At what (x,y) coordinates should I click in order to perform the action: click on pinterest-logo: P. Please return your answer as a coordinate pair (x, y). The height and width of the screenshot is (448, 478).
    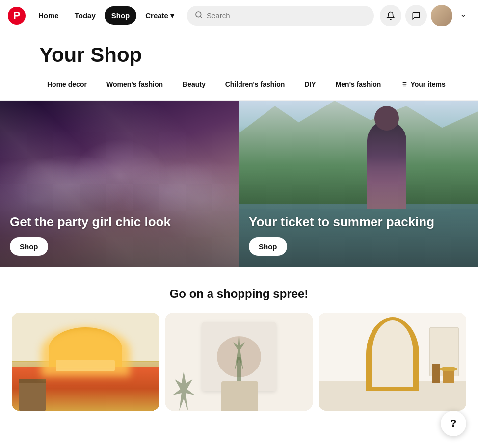
    Looking at the image, I should click on (17, 16).